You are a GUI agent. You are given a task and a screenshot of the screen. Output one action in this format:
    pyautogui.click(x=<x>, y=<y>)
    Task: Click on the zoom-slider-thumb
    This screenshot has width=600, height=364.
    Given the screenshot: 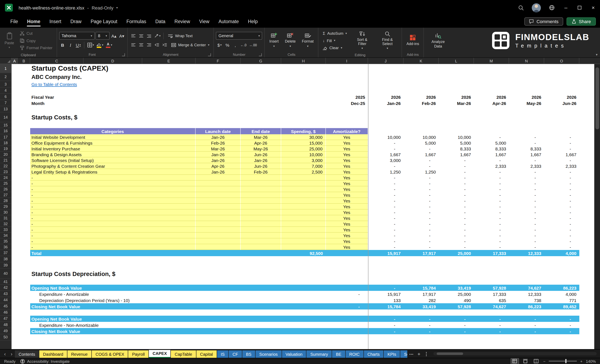 What is the action you would take?
    pyautogui.click(x=566, y=361)
    